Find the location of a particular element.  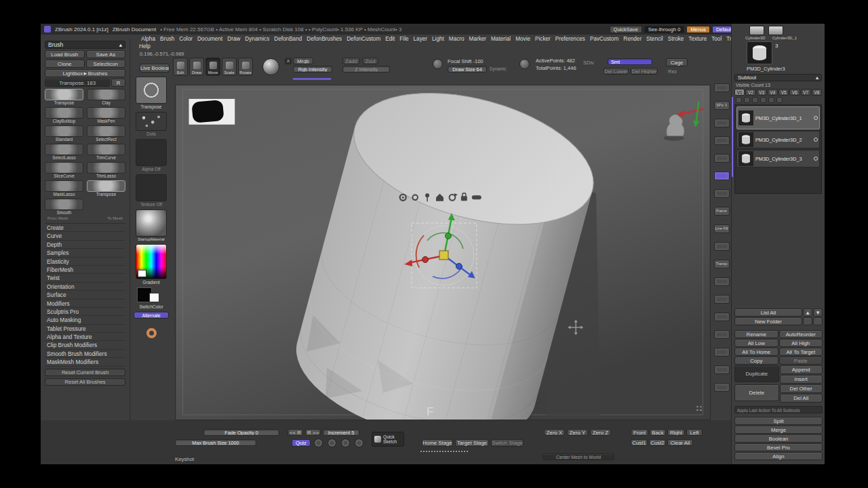

delete-button: Delete is located at coordinates (757, 393).